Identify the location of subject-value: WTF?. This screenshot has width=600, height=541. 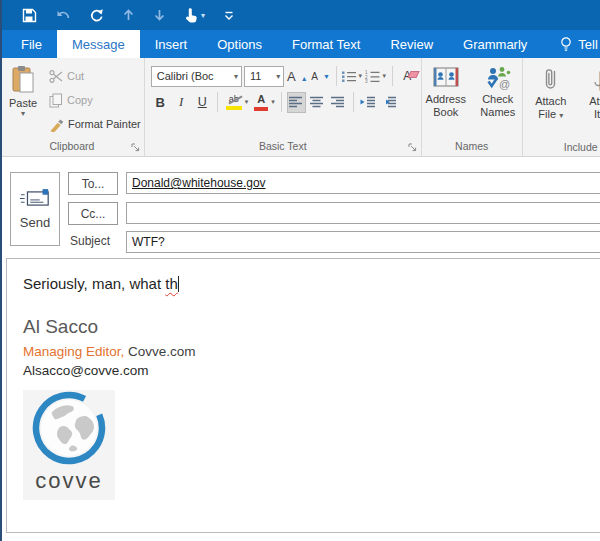
(148, 242).